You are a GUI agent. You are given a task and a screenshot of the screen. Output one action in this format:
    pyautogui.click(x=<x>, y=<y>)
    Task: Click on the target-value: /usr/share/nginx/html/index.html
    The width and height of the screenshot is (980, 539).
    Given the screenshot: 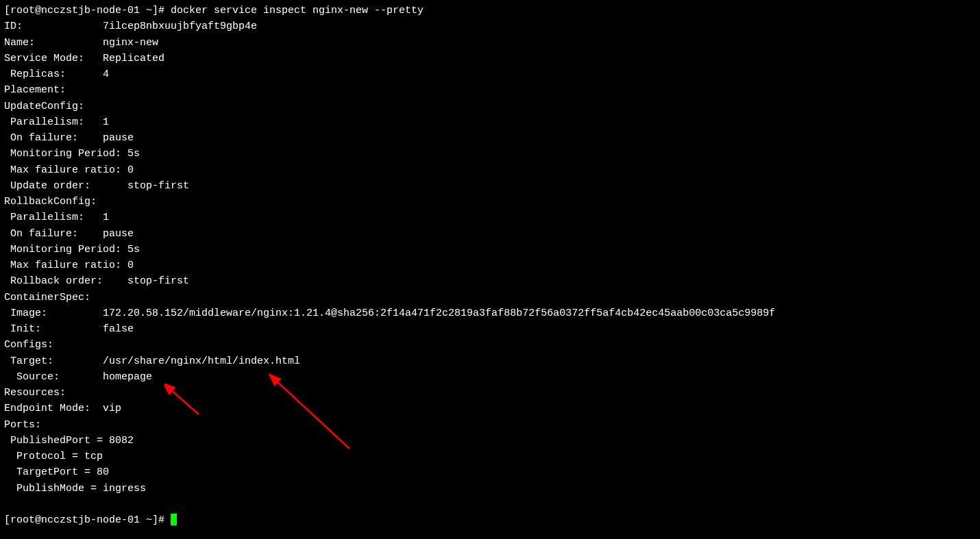 What is the action you would take?
    pyautogui.click(x=201, y=362)
    